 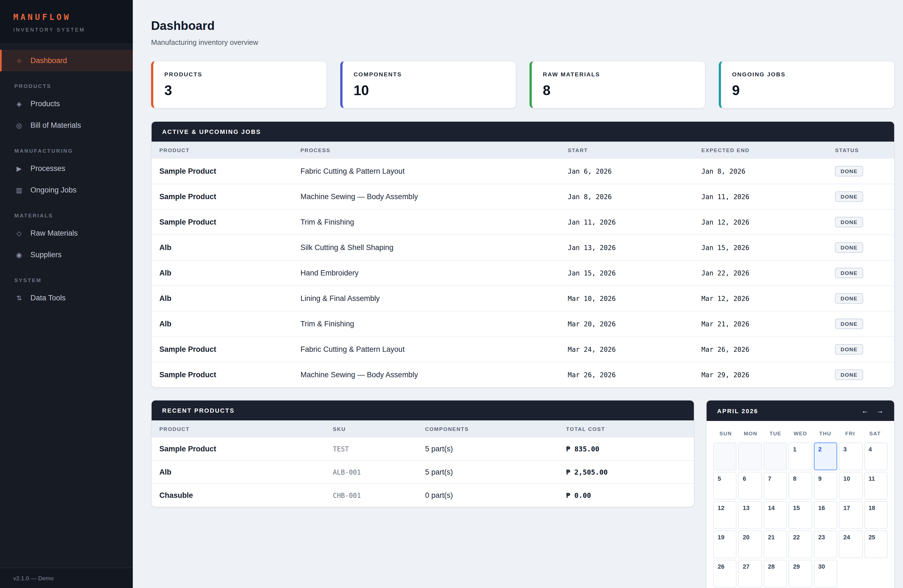 What do you see at coordinates (801, 574) in the screenshot?
I see `calendar-day: 29` at bounding box center [801, 574].